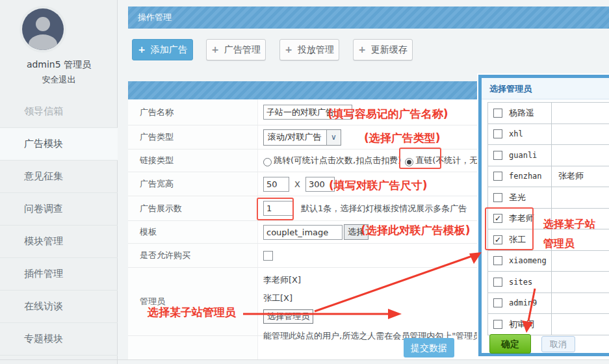  What do you see at coordinates (549, 220) in the screenshot?
I see `admin-row-lilaoshi: ✓李老师` at bounding box center [549, 220].